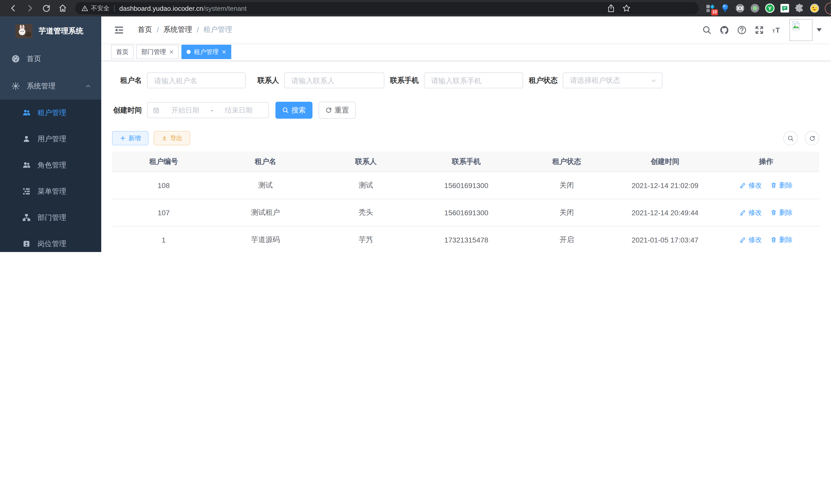 Image resolution: width=831 pixels, height=504 pixels. Describe the element at coordinates (819, 30) in the screenshot. I see `avatar-caret-icon` at that location.